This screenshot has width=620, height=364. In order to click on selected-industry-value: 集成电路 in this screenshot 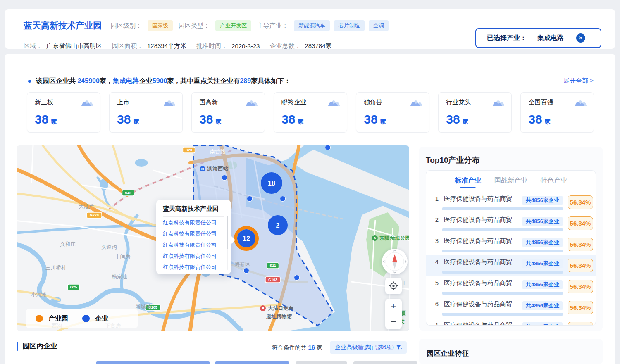, I will do `click(551, 38)`.